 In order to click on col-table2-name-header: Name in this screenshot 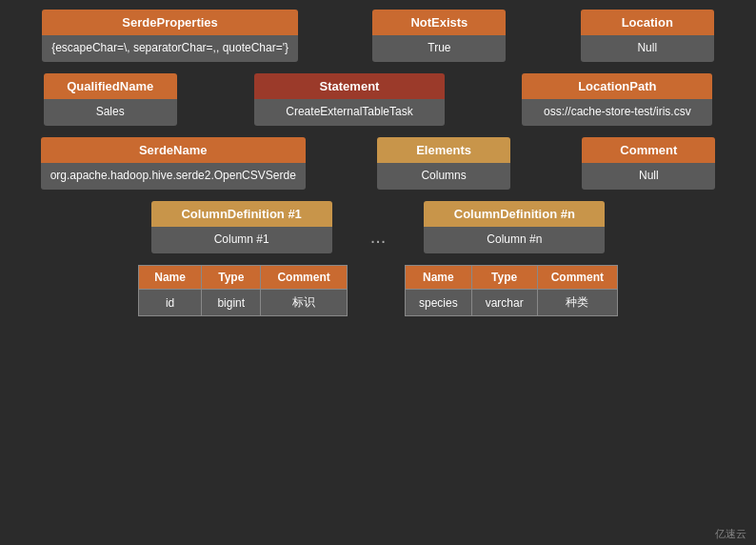, I will do `click(438, 278)`.